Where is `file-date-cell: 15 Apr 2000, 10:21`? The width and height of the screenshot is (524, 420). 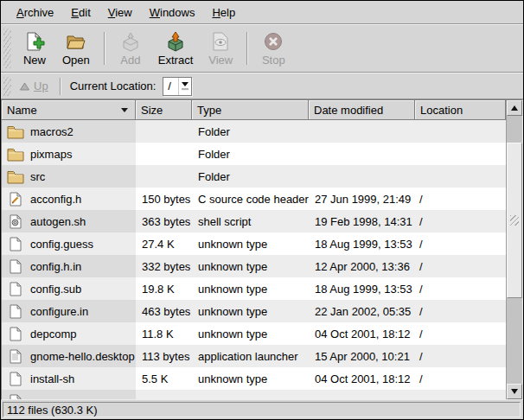
file-date-cell: 15 Apr 2000, 10:21 is located at coordinates (361, 356).